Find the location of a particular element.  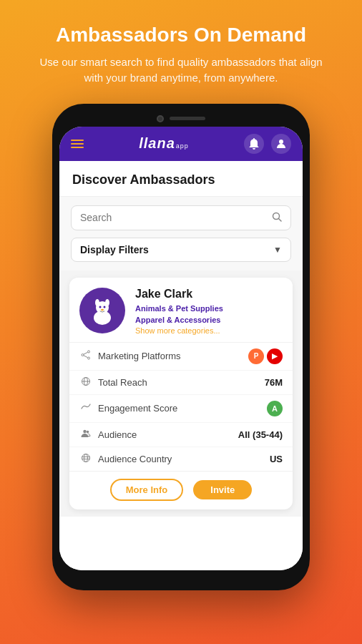

platform-badges: P ▶ is located at coordinates (265, 356).